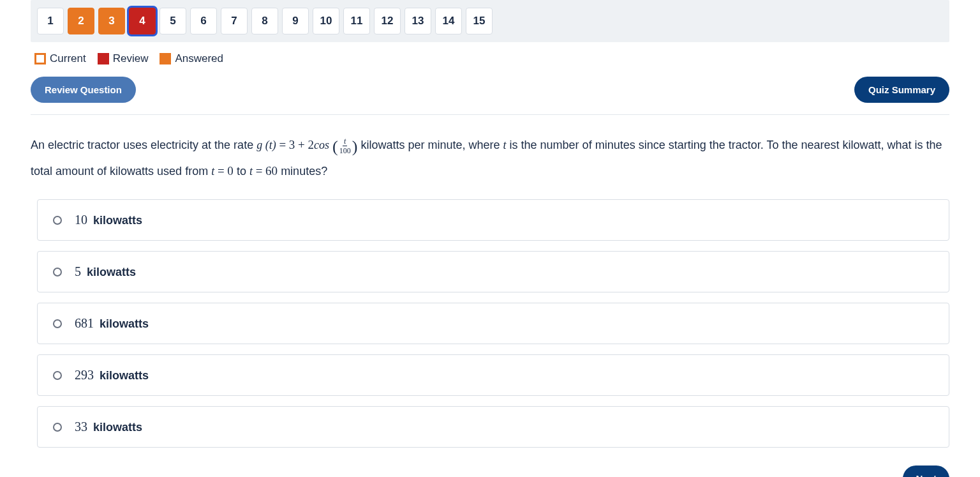 This screenshot has width=980, height=477. What do you see at coordinates (68, 59) in the screenshot?
I see `legend-current-label: Current` at bounding box center [68, 59].